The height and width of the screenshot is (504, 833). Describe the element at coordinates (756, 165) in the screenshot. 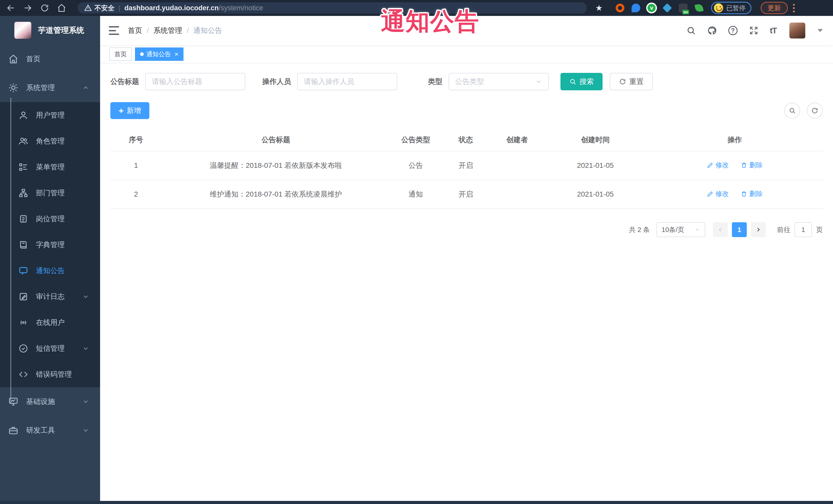

I see `delete-label: 删除` at that location.